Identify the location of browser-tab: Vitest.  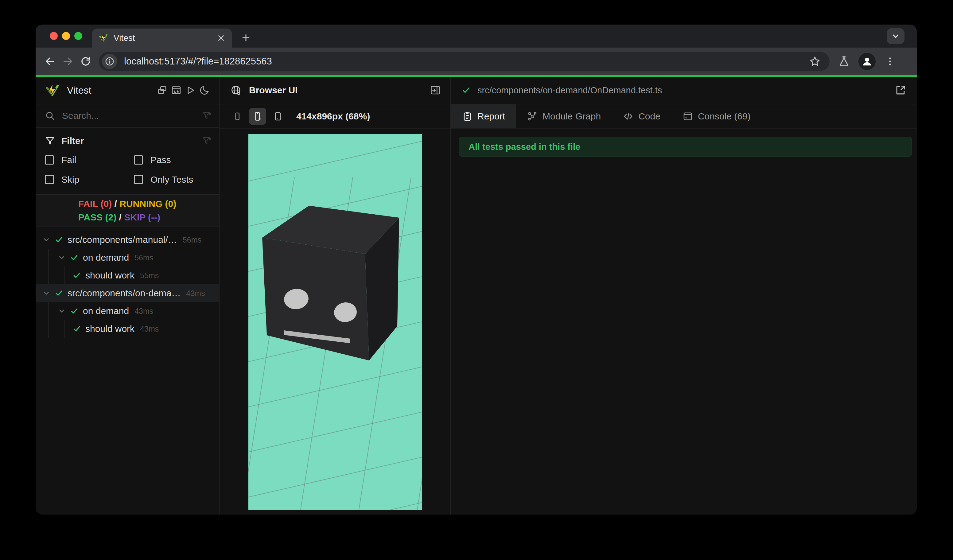
(162, 38).